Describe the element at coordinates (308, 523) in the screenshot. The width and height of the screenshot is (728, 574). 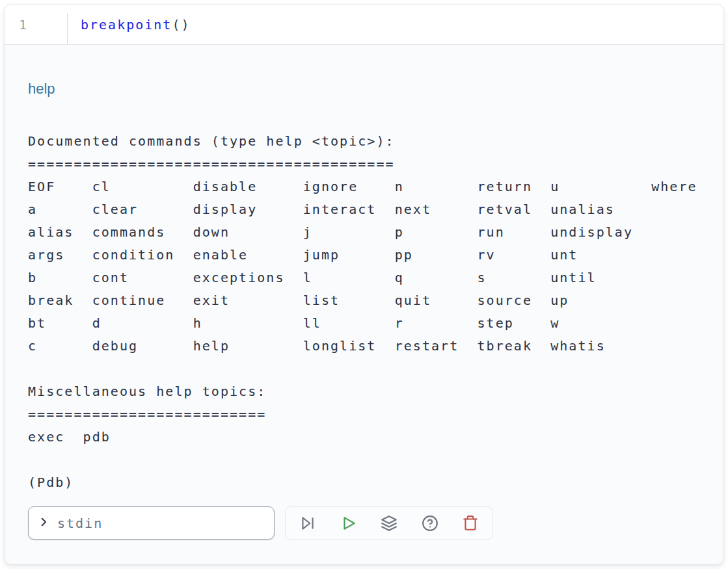
I see `skip-forward-icon` at that location.